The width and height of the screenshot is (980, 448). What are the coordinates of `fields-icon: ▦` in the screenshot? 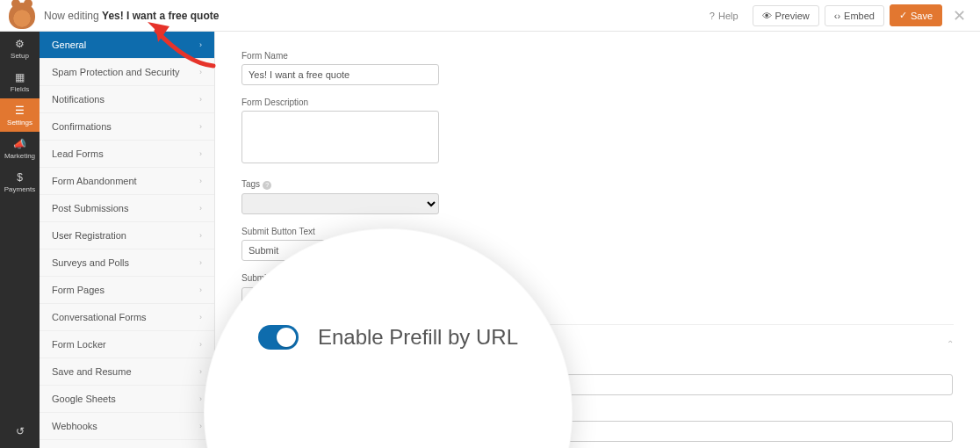 It's located at (20, 77).